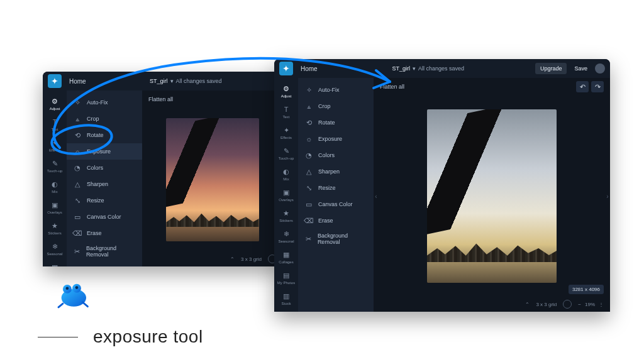  What do you see at coordinates (213, 180) in the screenshot?
I see `canvas` at bounding box center [213, 180].